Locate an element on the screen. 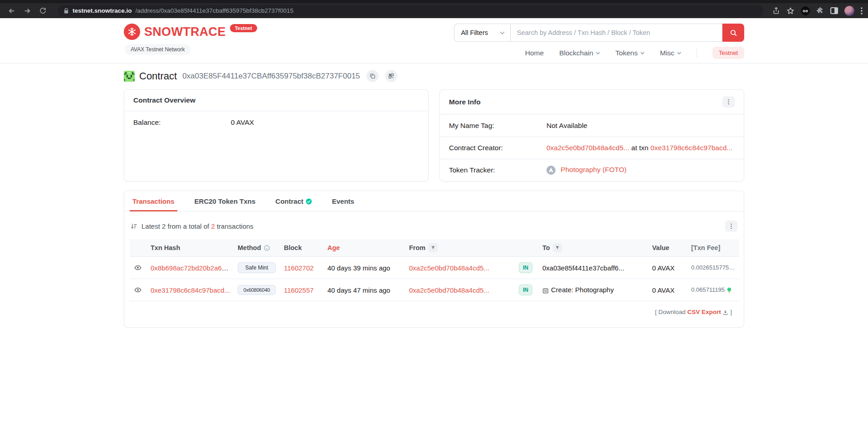 Image resolution: width=868 pixels, height=427 pixels. token-tracker-row: Token Tracker: Photography (FOTO) is located at coordinates (592, 170).